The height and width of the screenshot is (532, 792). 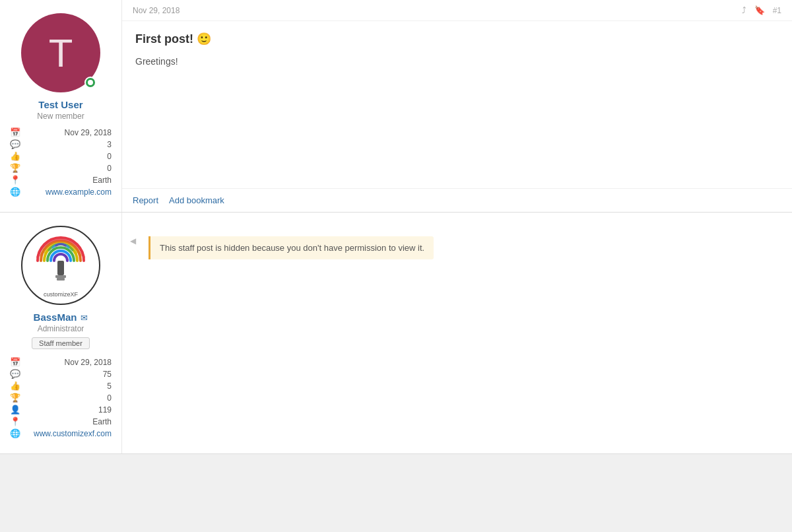 What do you see at coordinates (133, 241) in the screenshot?
I see `collapse-arrow: ◀` at bounding box center [133, 241].